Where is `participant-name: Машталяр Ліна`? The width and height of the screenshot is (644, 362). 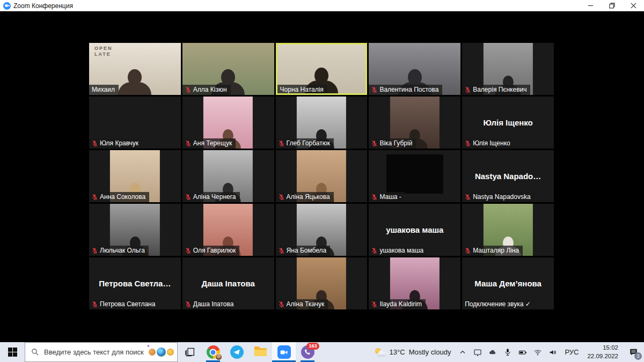 participant-name: Машталяр Ліна is located at coordinates (496, 250).